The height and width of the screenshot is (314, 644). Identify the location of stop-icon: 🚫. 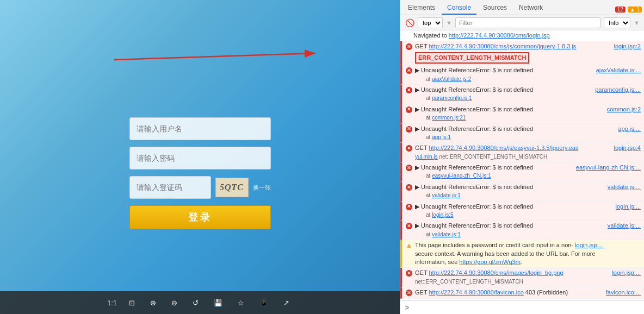
(410, 23).